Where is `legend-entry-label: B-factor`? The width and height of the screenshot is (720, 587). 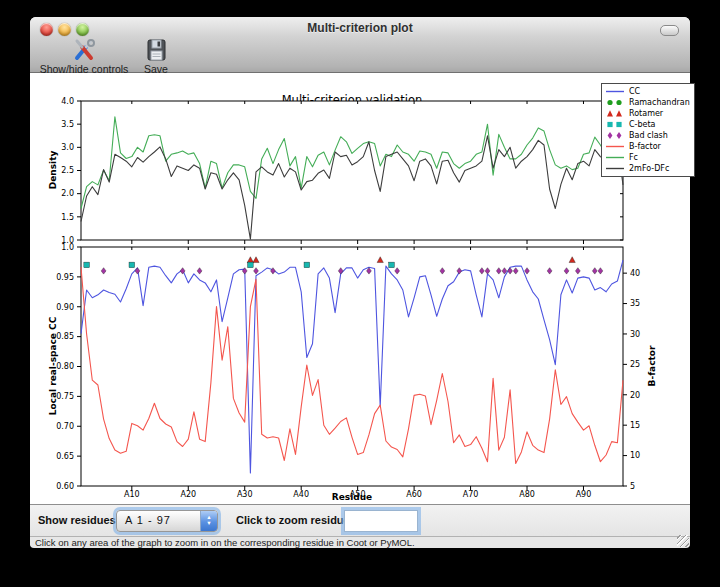
legend-entry-label: B-factor is located at coordinates (645, 146).